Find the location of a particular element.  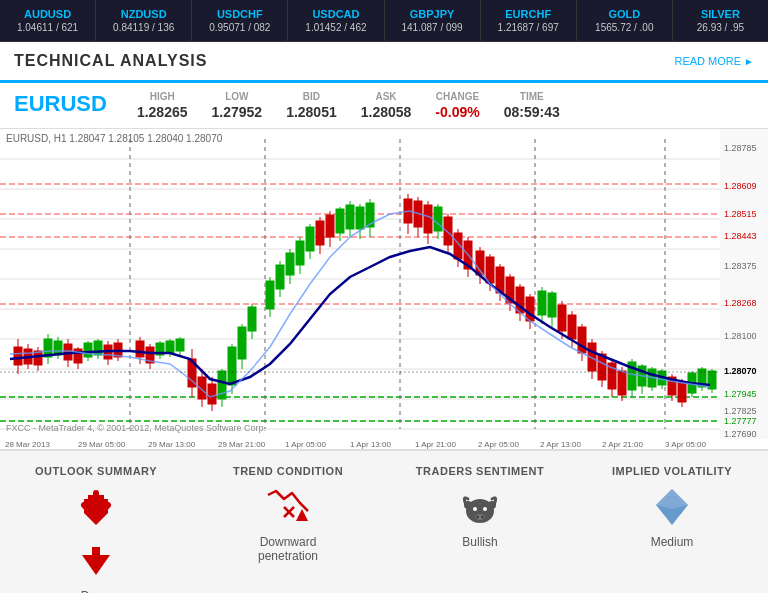

chart-label: EURUSD, H1 1.28047 1.28105 1.28040 1.280… is located at coordinates (114, 138).